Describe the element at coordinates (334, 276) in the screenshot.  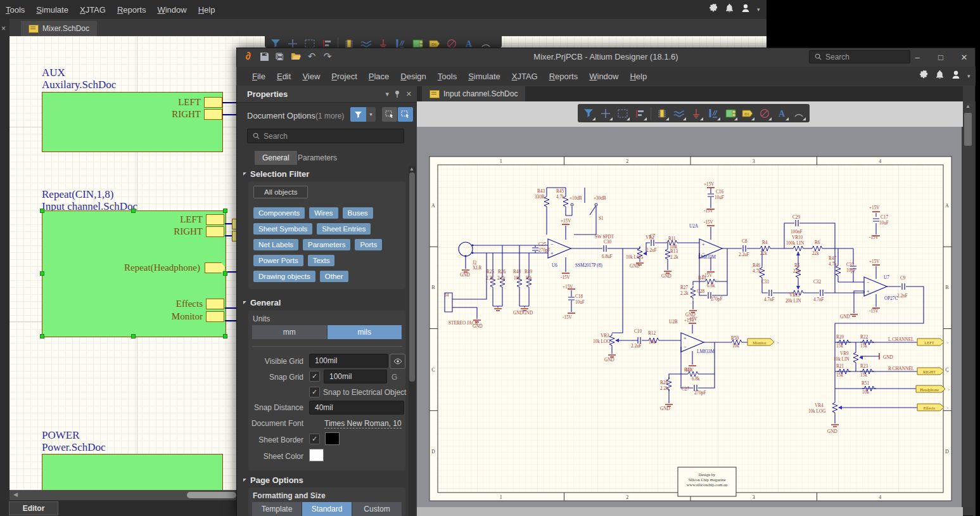
I see `filter-other-button: Other` at that location.